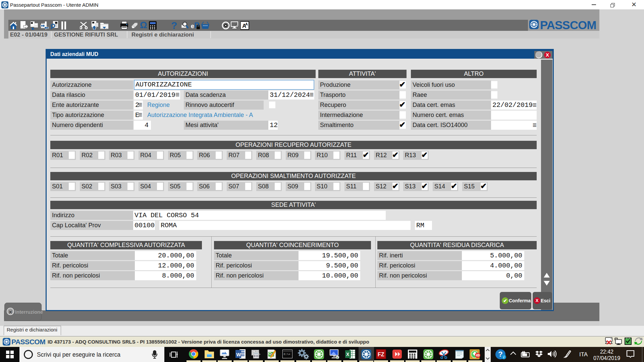  What do you see at coordinates (239, 355) in the screenshot?
I see `svg-text: W` at bounding box center [239, 355].